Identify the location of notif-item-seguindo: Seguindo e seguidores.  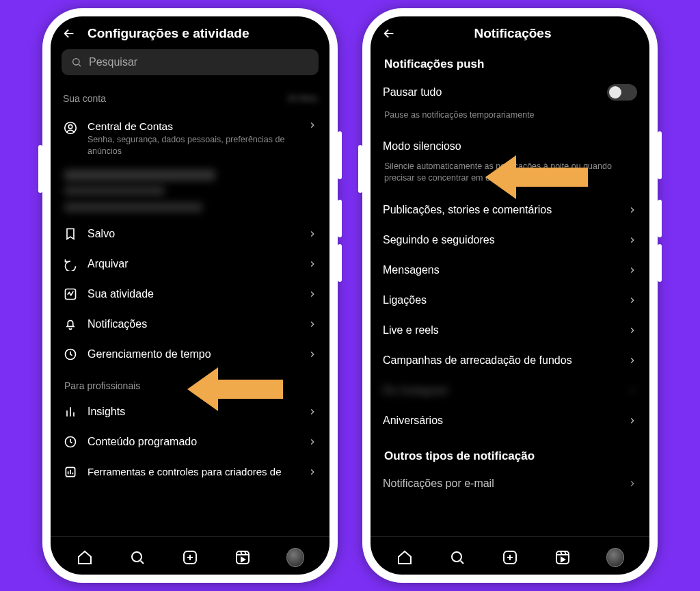
(510, 240).